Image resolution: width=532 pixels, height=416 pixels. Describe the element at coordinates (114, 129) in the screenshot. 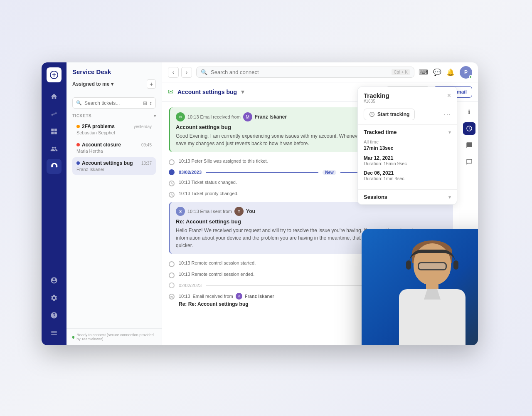

I see `ticket-item-2fa: 2FA problems yesterday Sebastian Sepphel` at that location.